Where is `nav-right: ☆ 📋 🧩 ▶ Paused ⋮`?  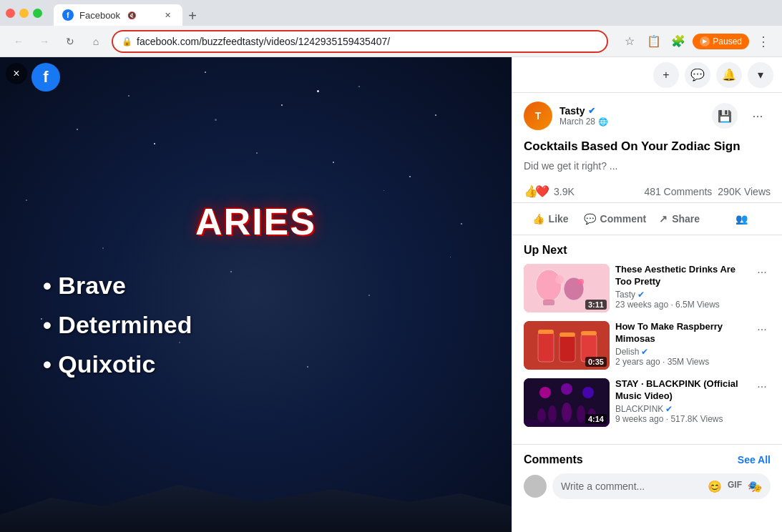
nav-right: ☆ 📋 🧩 ▶ Paused ⋮ is located at coordinates (697, 41).